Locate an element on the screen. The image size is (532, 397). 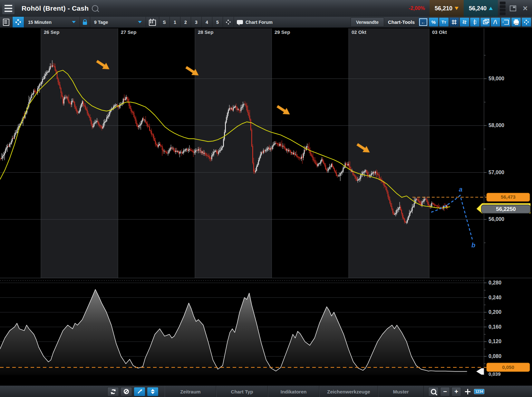
buy-price: 56,240 is located at coordinates (478, 8).